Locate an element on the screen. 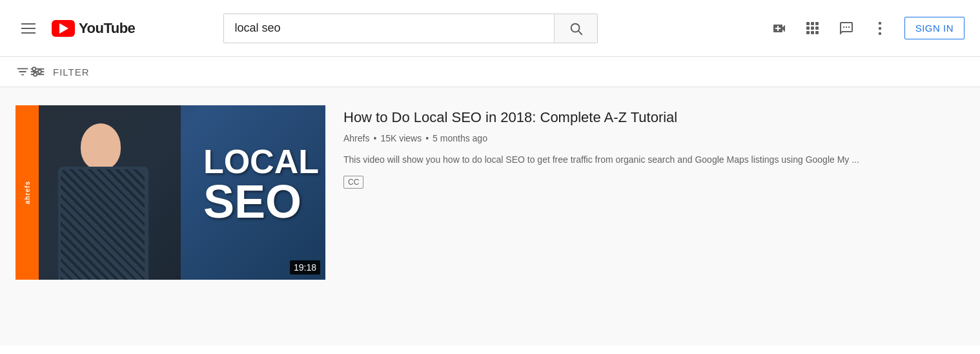 This screenshot has width=980, height=354. thumbnail-brand-text: ahrefs is located at coordinates (27, 193).